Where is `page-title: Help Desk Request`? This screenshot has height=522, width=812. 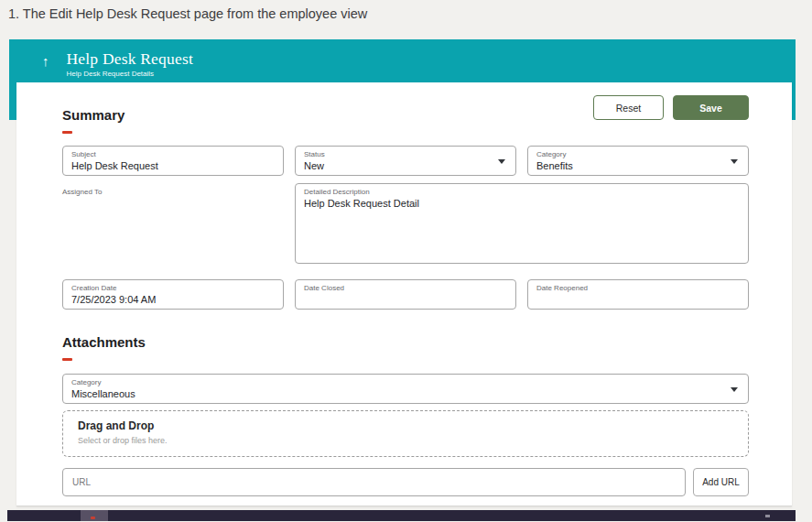
page-title: Help Desk Request is located at coordinates (130, 59).